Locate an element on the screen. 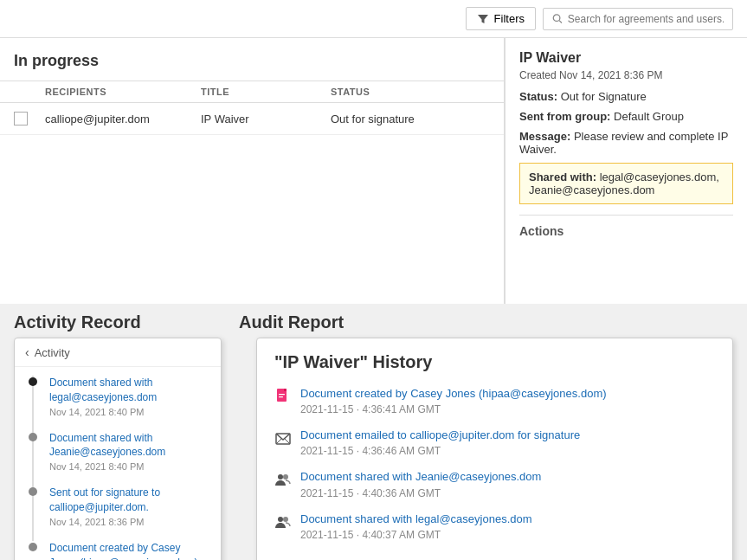 Image resolution: width=747 pixels, height=560 pixels. audit-title: "IP Waiver" History is located at coordinates (495, 362).